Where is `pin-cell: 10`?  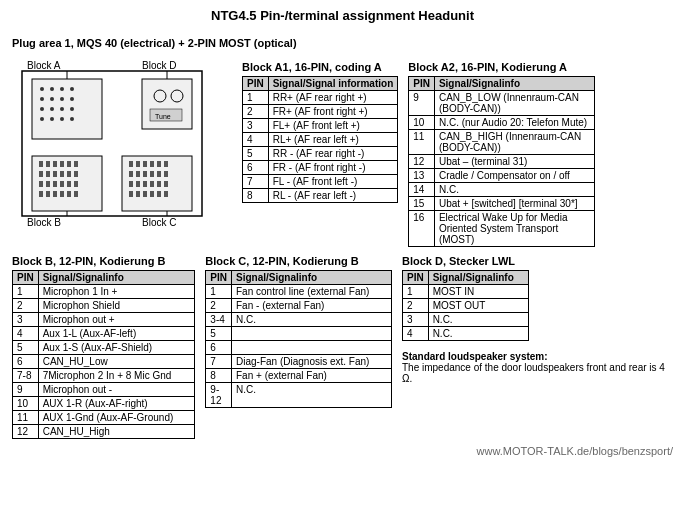
pin-cell: 10 is located at coordinates (422, 123).